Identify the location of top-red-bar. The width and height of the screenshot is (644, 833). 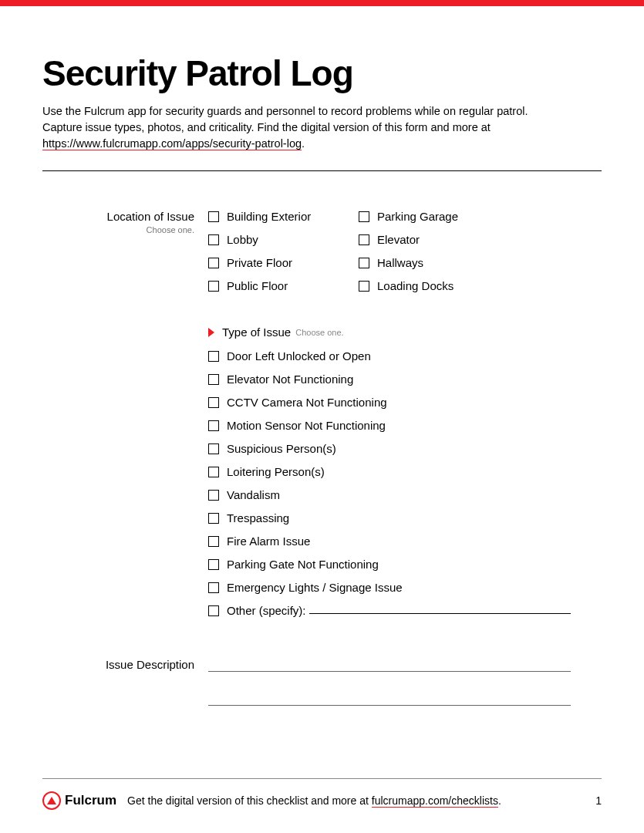
(322, 3).